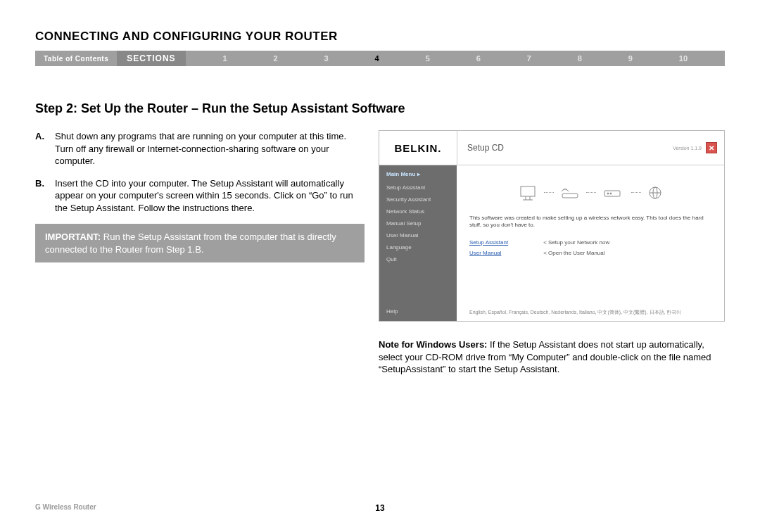  Describe the element at coordinates (45, 196) in the screenshot. I see `instruction-b-label: B.` at that location.